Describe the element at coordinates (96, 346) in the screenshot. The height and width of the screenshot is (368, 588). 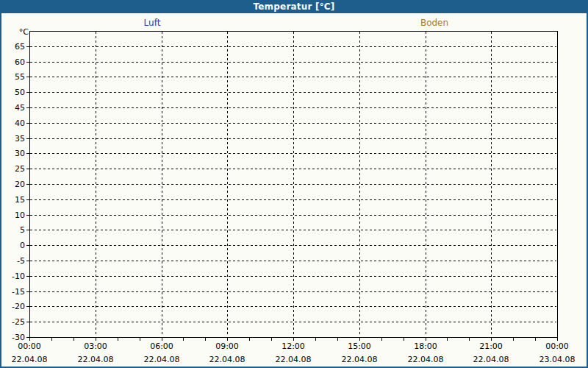
I see `x-time-label: 03:00` at that location.